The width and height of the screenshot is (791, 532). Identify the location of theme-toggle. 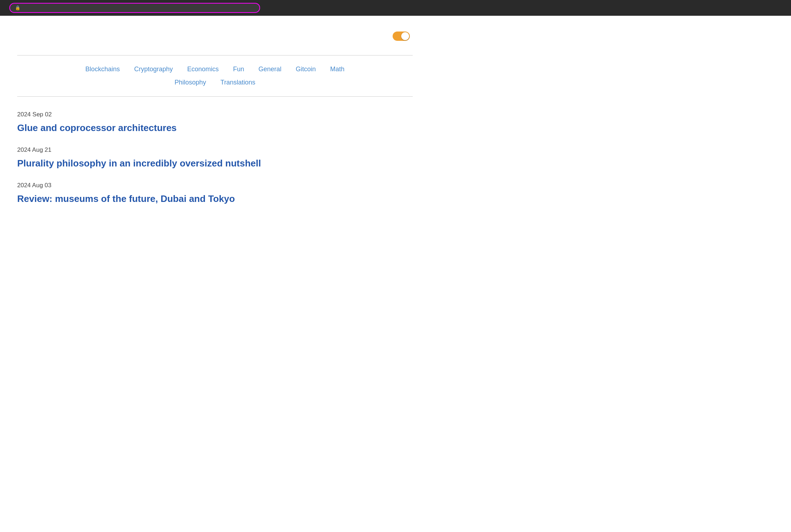
(401, 36).